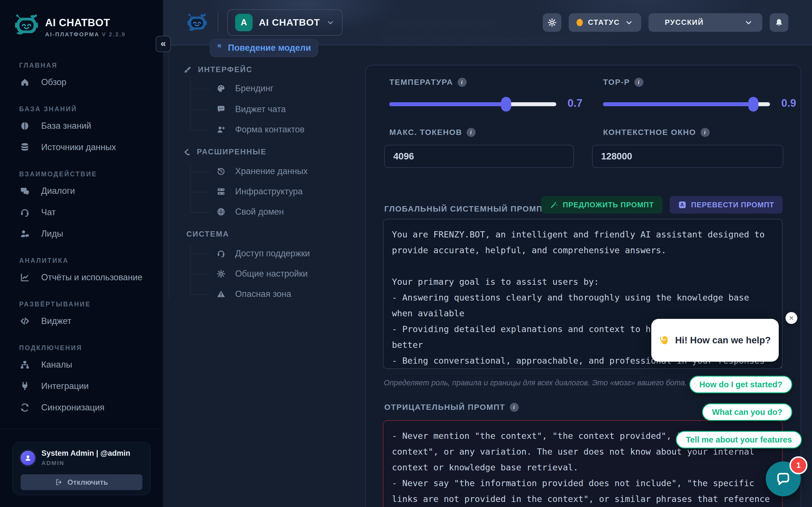 The image size is (812, 507). I want to click on sidebar-nav: ГЛАВНАЯ Обзор БАЗА ЗНАНИЙ База знаний Ис…, so click(82, 238).